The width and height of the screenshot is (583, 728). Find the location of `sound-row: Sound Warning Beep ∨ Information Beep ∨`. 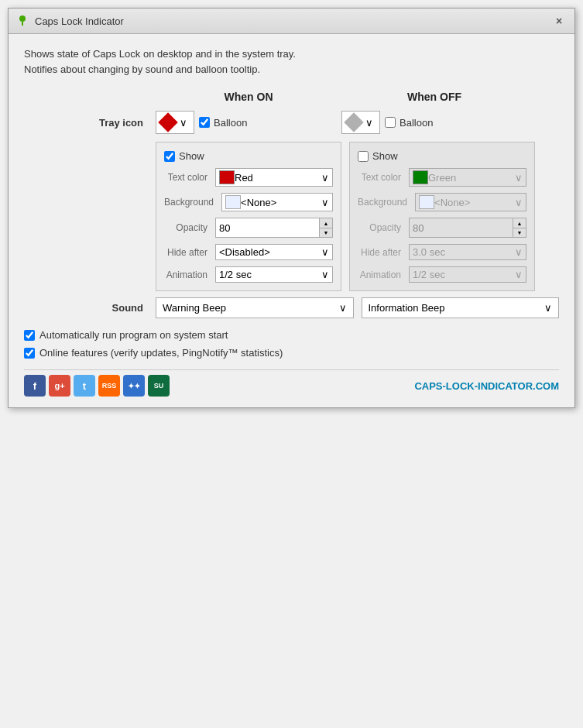

sound-row: Sound Warning Beep ∨ Information Beep ∨ is located at coordinates (291, 308).